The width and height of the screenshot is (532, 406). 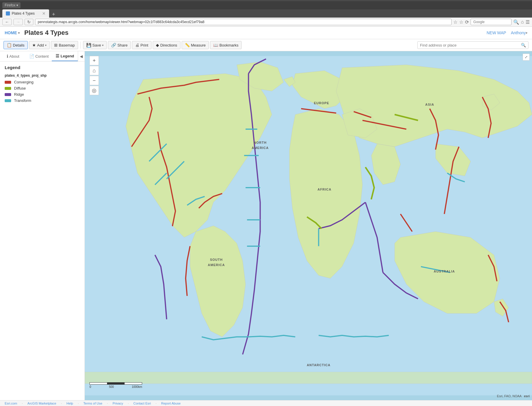 I want to click on tab-content: 📄 Content, so click(x=39, y=56).